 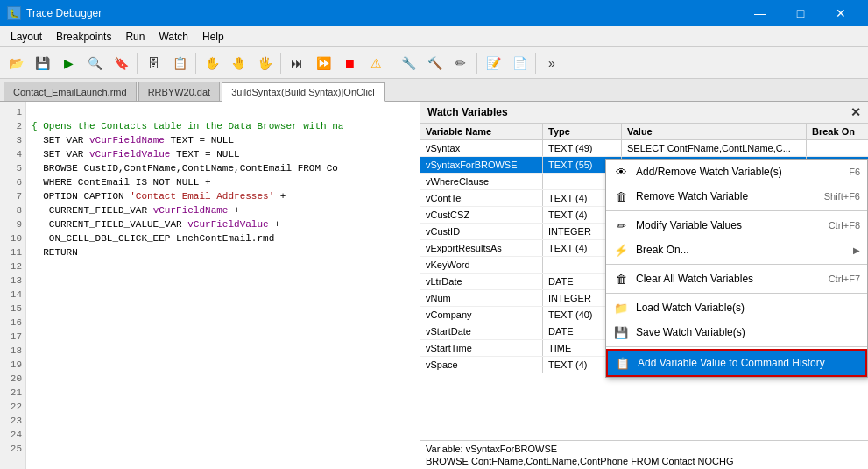 I want to click on menu-watch: Watch, so click(x=173, y=37).